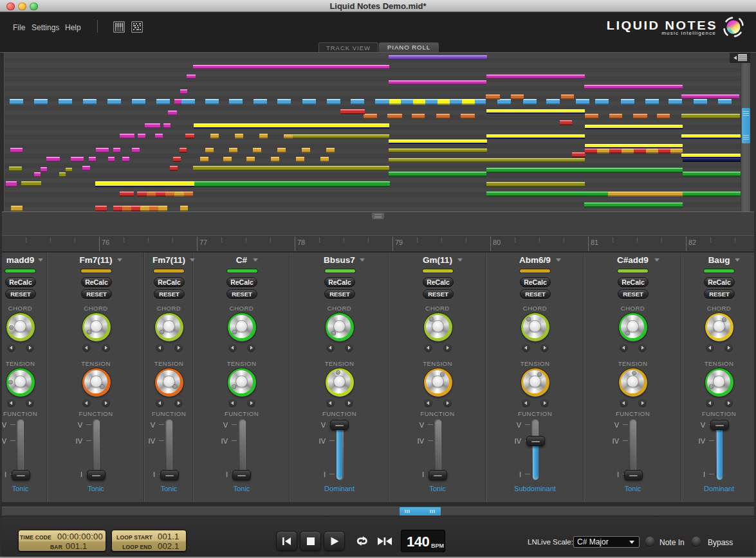  Describe the element at coordinates (399, 242) in the screenshot. I see `svg-text: 79` at that location.